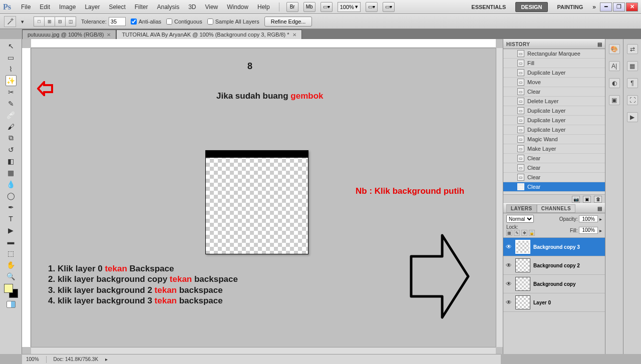 This screenshot has width=641, height=364. Describe the element at coordinates (372, 7) in the screenshot. I see `arrange-docs-icon: ▭▾` at that location.